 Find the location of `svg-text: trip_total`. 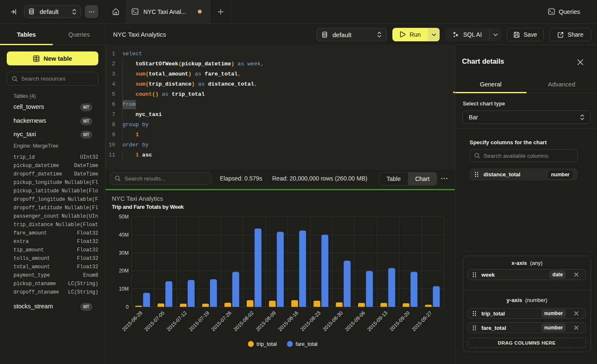

svg-text: trip_total is located at coordinates (267, 344).